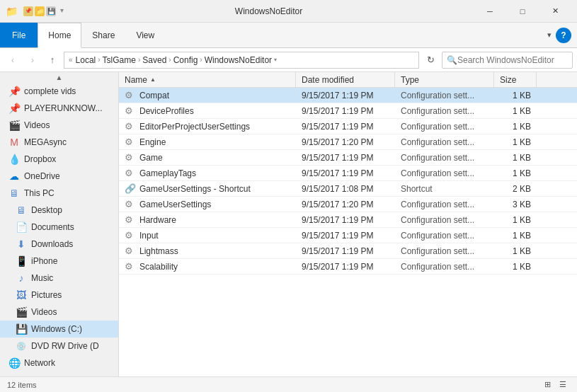  What do you see at coordinates (348, 173) in the screenshot?
I see `table-row: ⚙ GameplayTags 9/15/2017 1:19 PM Configu…` at bounding box center [348, 173].